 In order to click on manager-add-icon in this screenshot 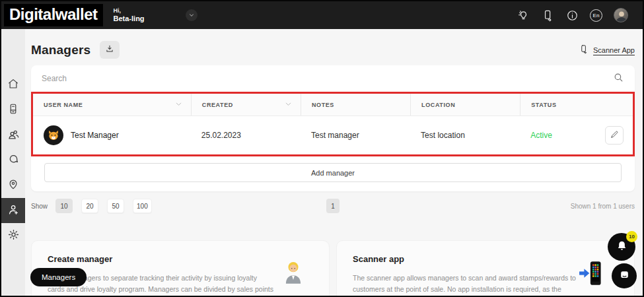, I will do `click(13, 211)`.